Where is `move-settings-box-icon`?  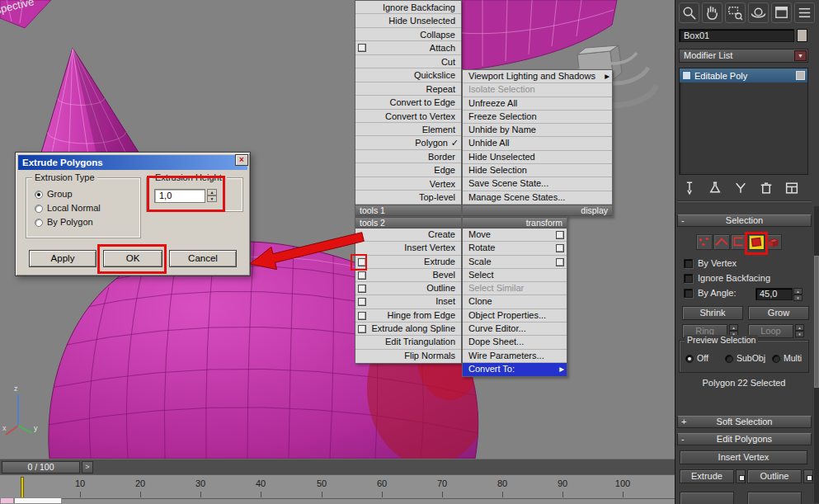 move-settings-box-icon is located at coordinates (560, 235).